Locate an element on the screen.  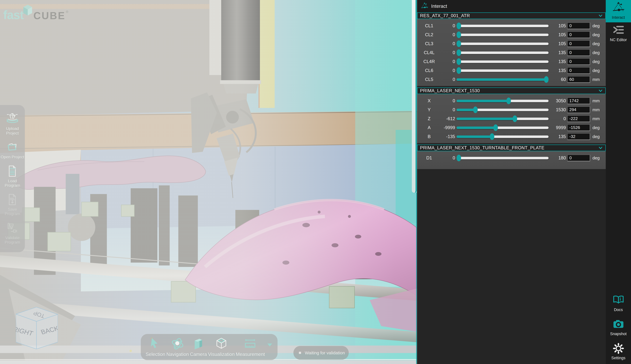
button-snapshot: Snapshot is located at coordinates (618, 328).